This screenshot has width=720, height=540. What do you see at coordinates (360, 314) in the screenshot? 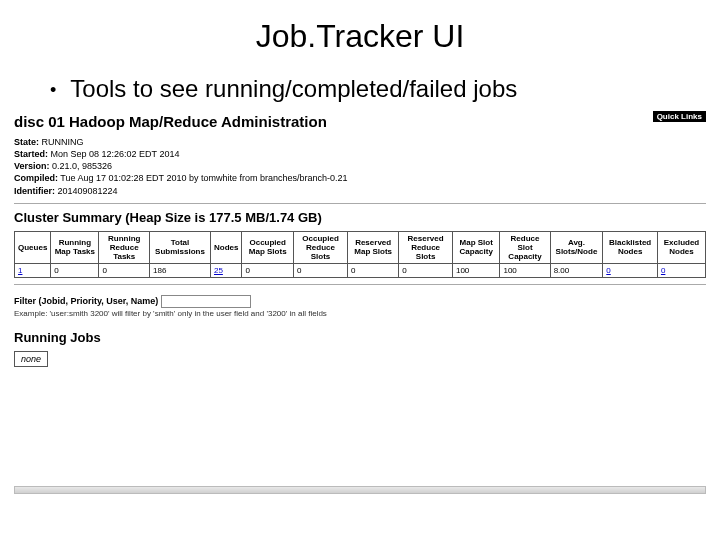
I see `filter-note: Example: 'user:smith 3200' will filter b…` at bounding box center [360, 314].